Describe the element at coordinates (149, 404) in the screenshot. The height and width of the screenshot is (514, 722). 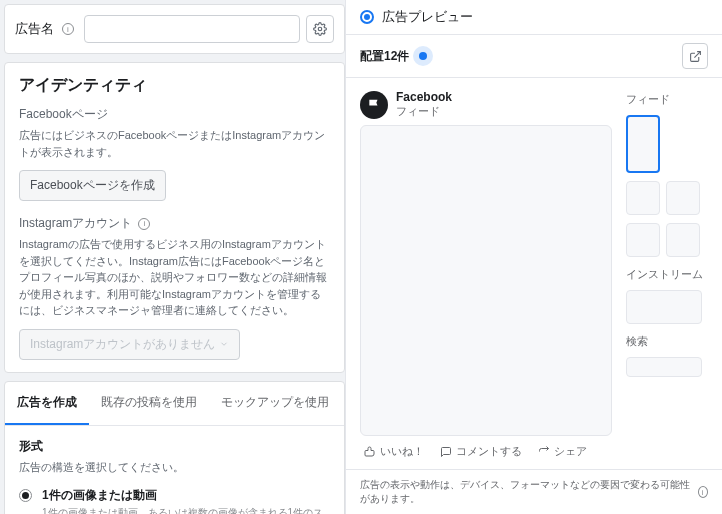
I see `tab-existing-post: 既存の投稿を使用` at that location.